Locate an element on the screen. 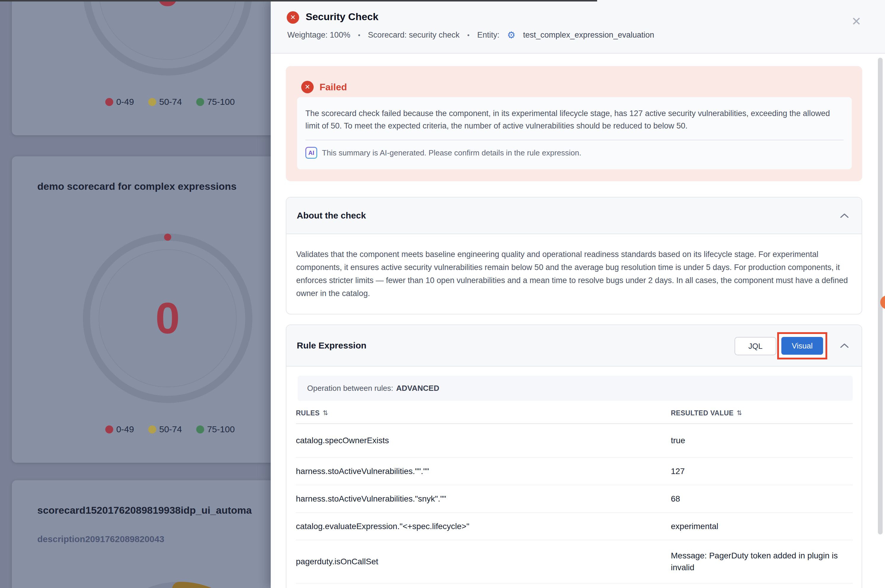 Image resolution: width=885 pixels, height=588 pixels. ai-note-text: This summary is AI-generated. Please con… is located at coordinates (452, 153).